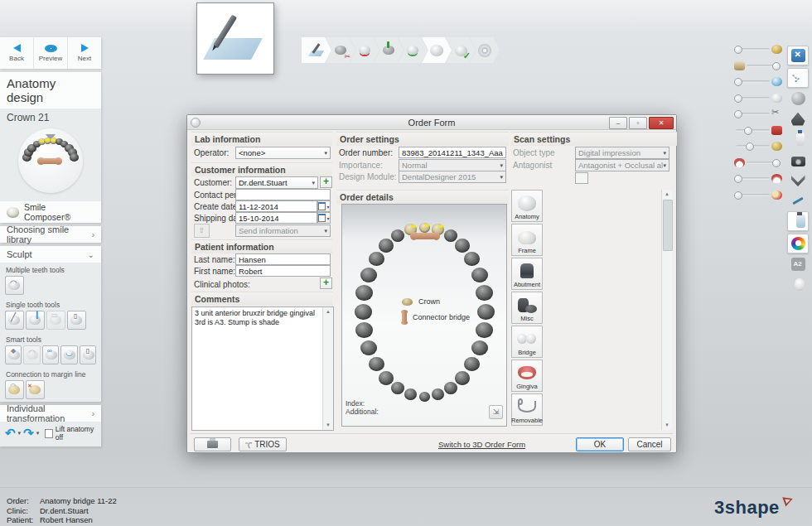 This screenshot has width=812, height=526. Describe the element at coordinates (51, 254) in the screenshot. I see `sculpt-section: Sculpt ⌄` at that location.